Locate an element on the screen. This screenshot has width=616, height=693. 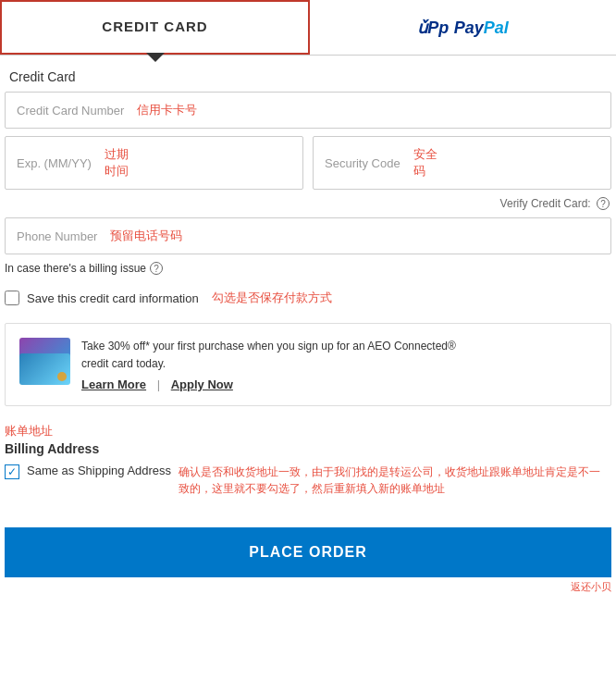
promo-description: Take 30% off* your first purchase when y… is located at coordinates (268, 355).